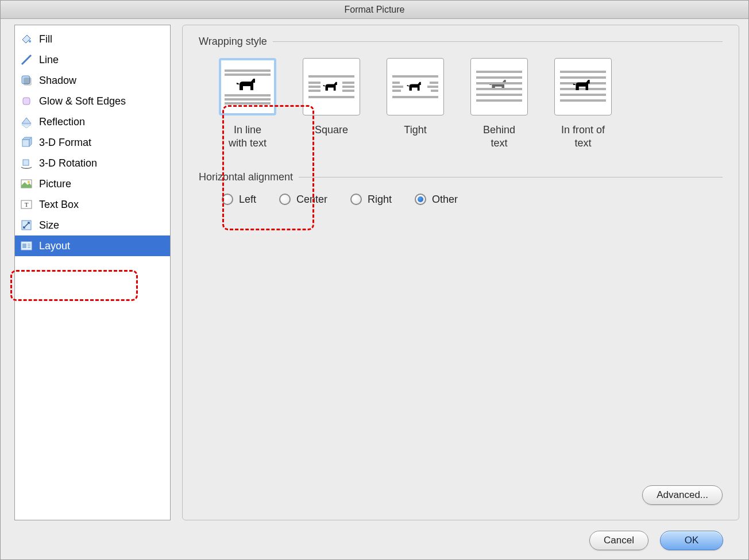 The height and width of the screenshot is (560, 749). What do you see at coordinates (92, 80) in the screenshot?
I see `sidebar-item-shadow: Shadow` at bounding box center [92, 80].